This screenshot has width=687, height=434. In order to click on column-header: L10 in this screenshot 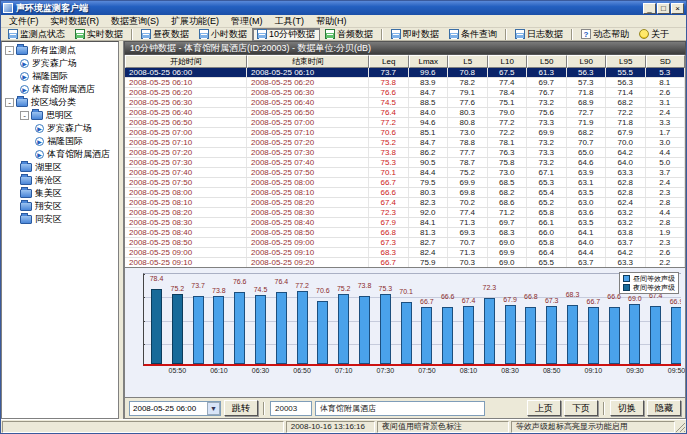, I will do `click(508, 62)`.